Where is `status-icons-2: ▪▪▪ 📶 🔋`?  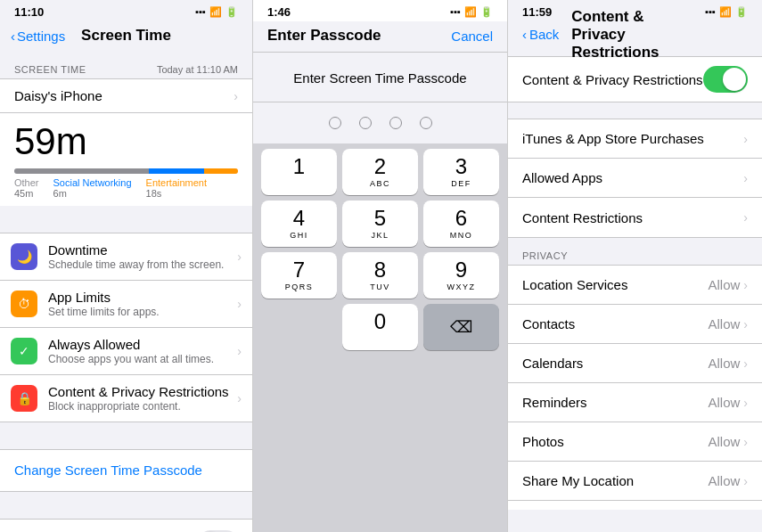 status-icons-2: ▪▪▪ 📶 🔋 is located at coordinates (471, 12).